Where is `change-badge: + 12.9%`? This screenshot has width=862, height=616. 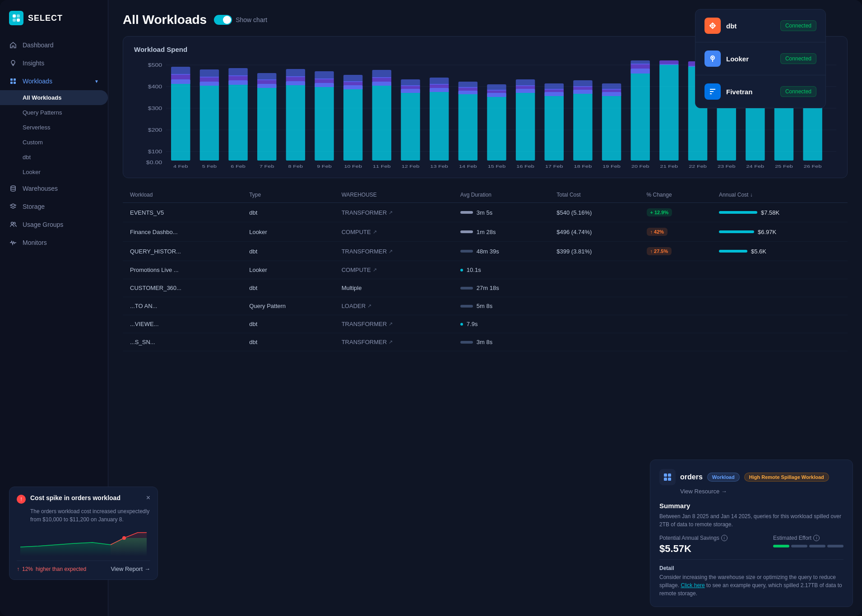 change-badge: + 12.9% is located at coordinates (660, 212).